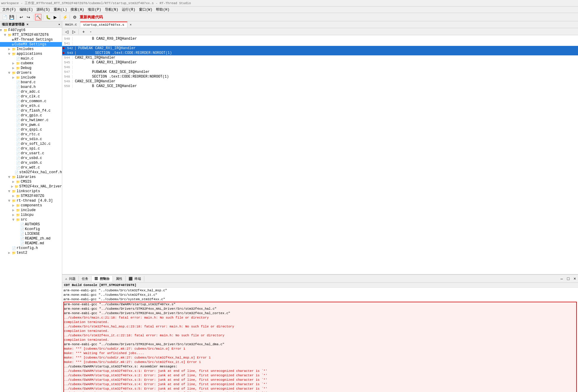 The image size is (578, 392). What do you see at coordinates (320, 62) in the screenshot?
I see `code-line: 545 B CAN2_RX1_IRQHandler` at bounding box center [320, 62].